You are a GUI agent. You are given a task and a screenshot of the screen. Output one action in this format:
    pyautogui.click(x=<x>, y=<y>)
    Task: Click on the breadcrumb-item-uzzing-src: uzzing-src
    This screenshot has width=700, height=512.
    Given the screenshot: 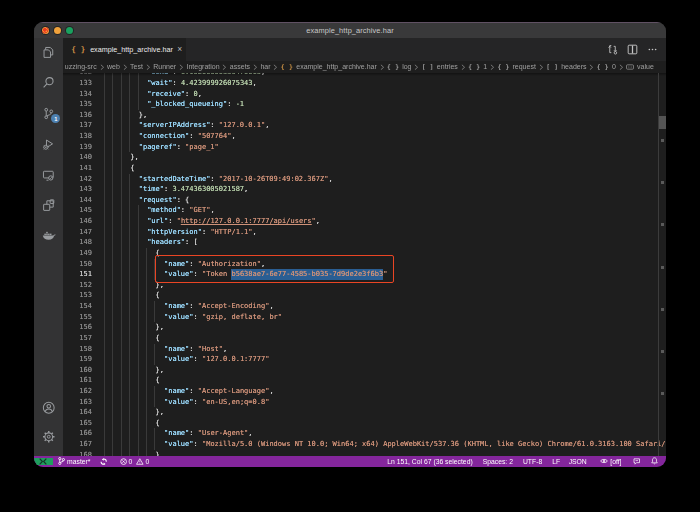 What is the action you would take?
    pyautogui.click(x=81, y=66)
    